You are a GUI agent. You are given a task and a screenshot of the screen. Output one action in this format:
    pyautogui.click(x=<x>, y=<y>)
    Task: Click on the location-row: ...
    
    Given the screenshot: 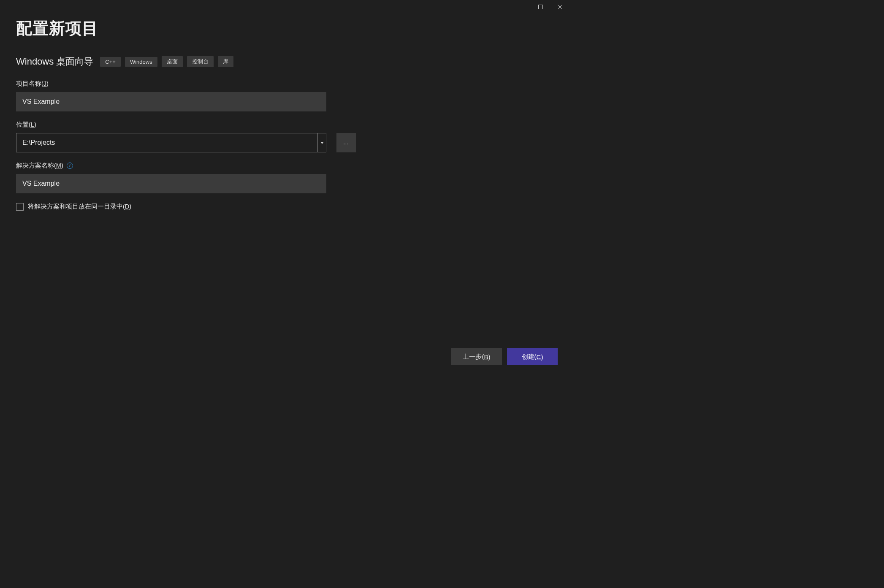 What is the action you would take?
    pyautogui.click(x=285, y=143)
    